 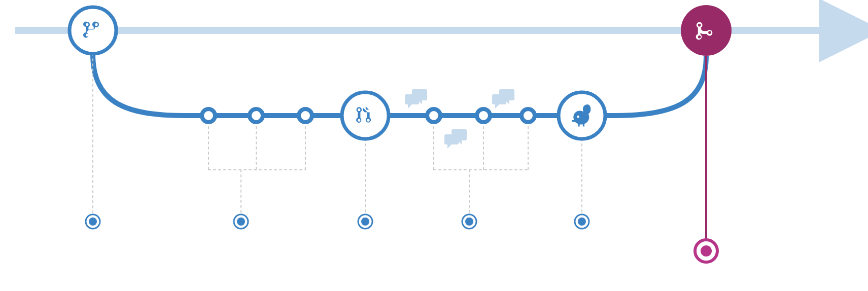 I want to click on merge-step-indicator, so click(x=706, y=251).